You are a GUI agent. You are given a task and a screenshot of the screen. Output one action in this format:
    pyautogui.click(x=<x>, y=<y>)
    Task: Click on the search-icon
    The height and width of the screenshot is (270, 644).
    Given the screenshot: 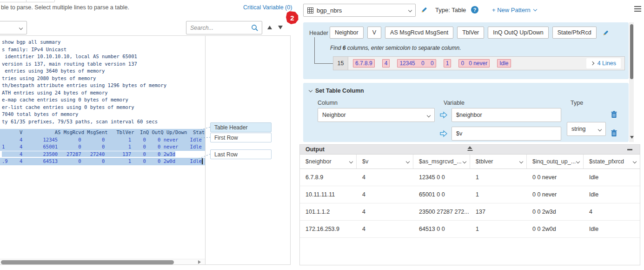 What is the action you would take?
    pyautogui.click(x=255, y=28)
    